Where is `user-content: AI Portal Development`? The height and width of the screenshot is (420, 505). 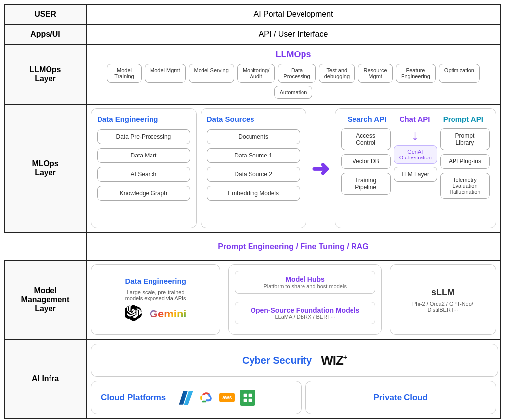 user-content: AI Portal Development is located at coordinates (293, 14).